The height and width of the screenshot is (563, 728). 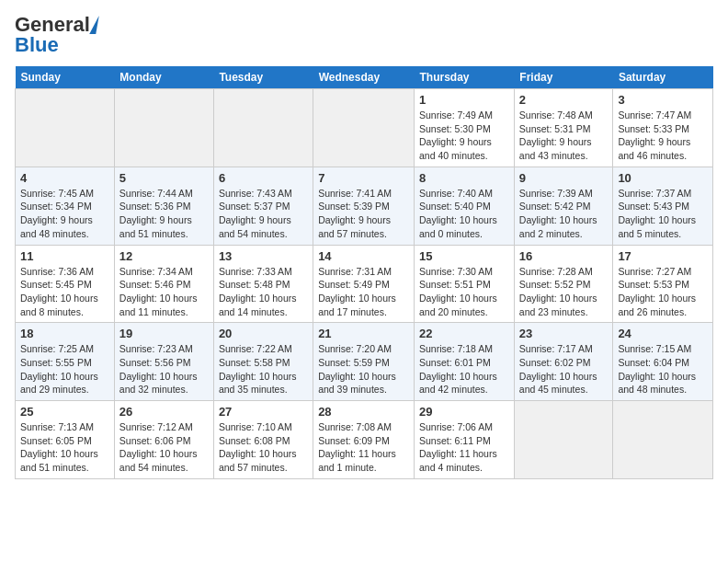 I want to click on calendar-cell: 20Sunrise: 7:22 AMSunset: 5:58 PMDayligh…, so click(x=263, y=362).